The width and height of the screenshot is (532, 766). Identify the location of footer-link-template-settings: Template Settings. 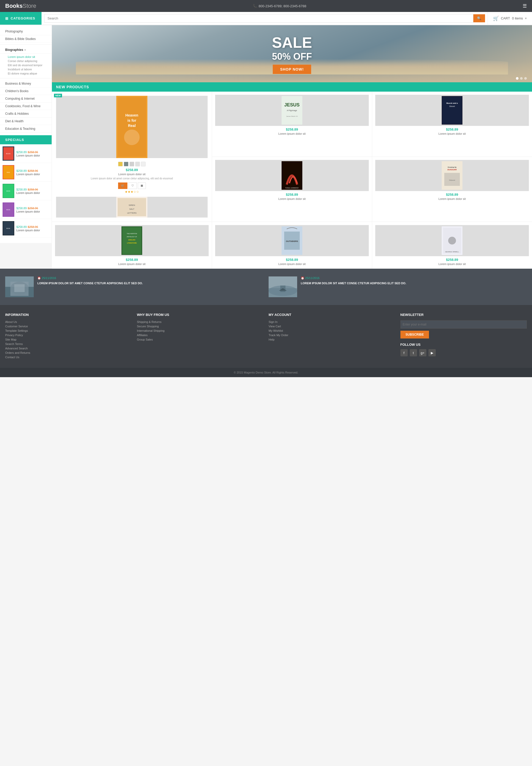
(69, 331).